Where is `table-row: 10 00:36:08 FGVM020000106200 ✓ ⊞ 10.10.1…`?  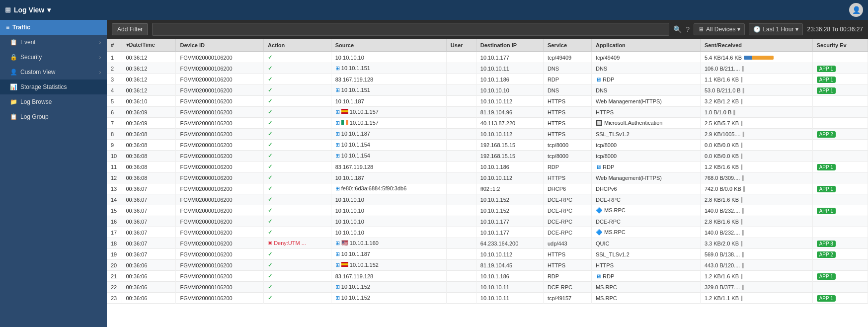
table-row: 10 00:36:08 FGVM020000106200 ✓ ⊞ 10.10.1… is located at coordinates (487, 156).